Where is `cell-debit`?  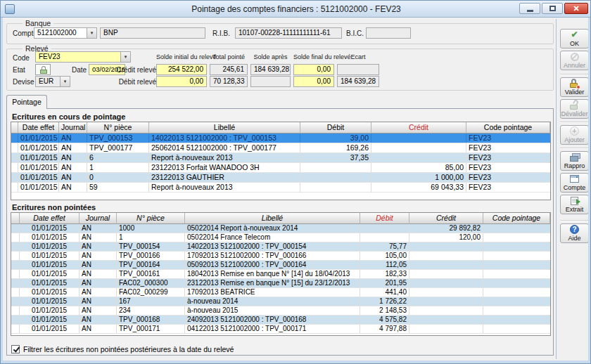 cell-debit is located at coordinates (385, 228).